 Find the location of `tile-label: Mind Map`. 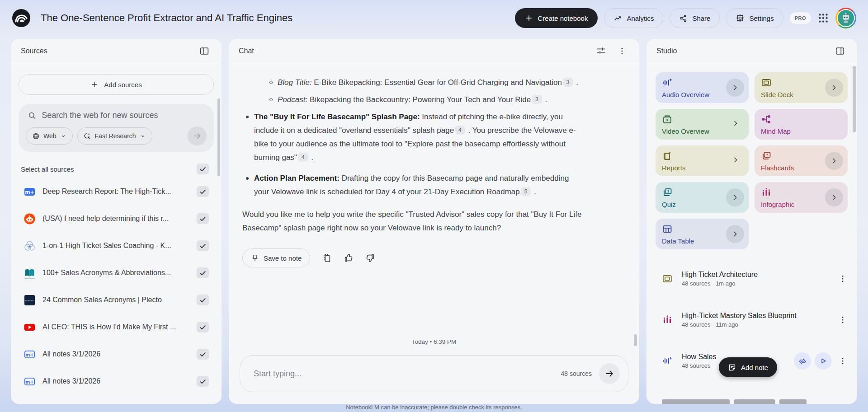

tile-label: Mind Map is located at coordinates (776, 131).